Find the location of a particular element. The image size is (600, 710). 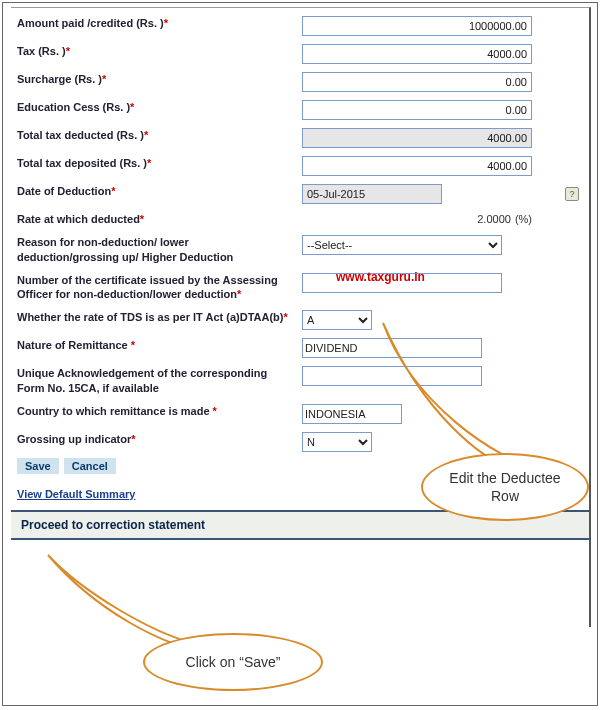

label-unique-ack: Unique Acknowledgement of the correspond… is located at coordinates (160, 381).